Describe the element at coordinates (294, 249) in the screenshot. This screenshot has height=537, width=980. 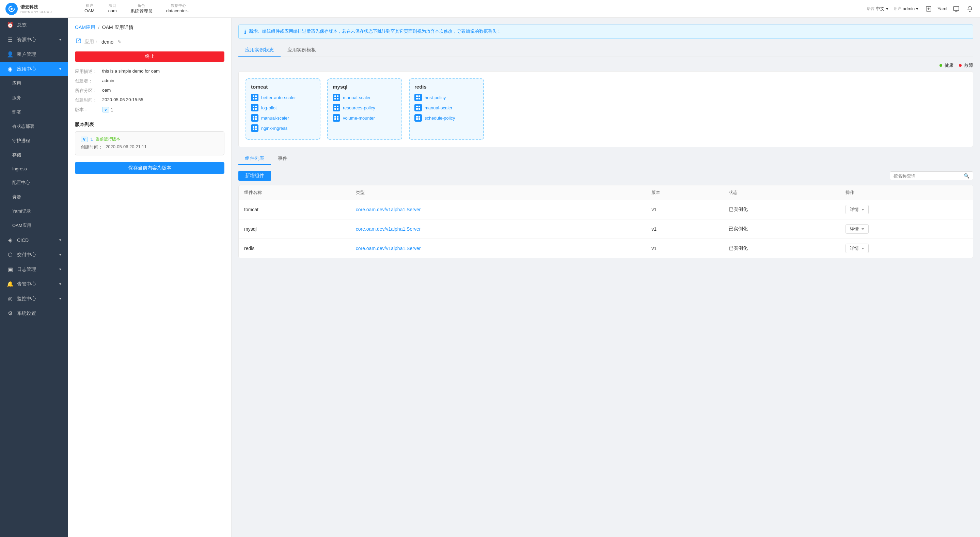
I see `cell-name: redis` at that location.